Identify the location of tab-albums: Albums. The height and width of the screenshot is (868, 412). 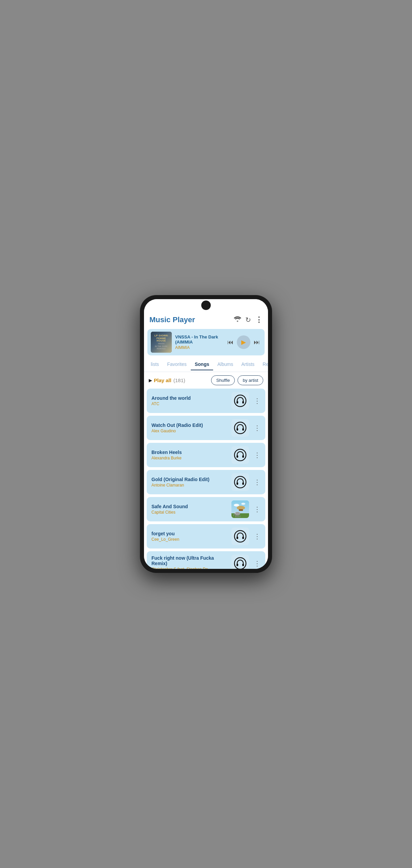
(225, 365).